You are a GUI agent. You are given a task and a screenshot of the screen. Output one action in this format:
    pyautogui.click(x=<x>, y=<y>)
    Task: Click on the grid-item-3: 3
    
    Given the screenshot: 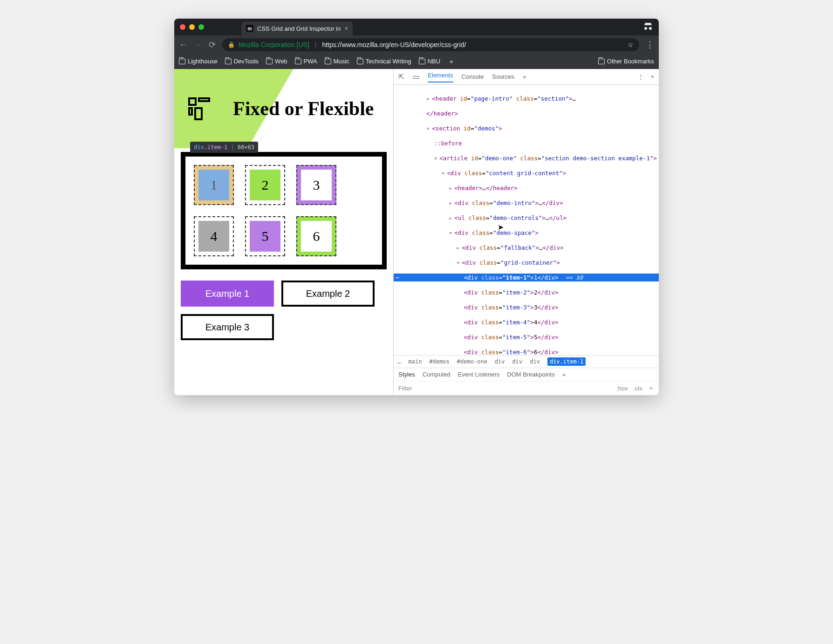 What is the action you would take?
    pyautogui.click(x=316, y=185)
    